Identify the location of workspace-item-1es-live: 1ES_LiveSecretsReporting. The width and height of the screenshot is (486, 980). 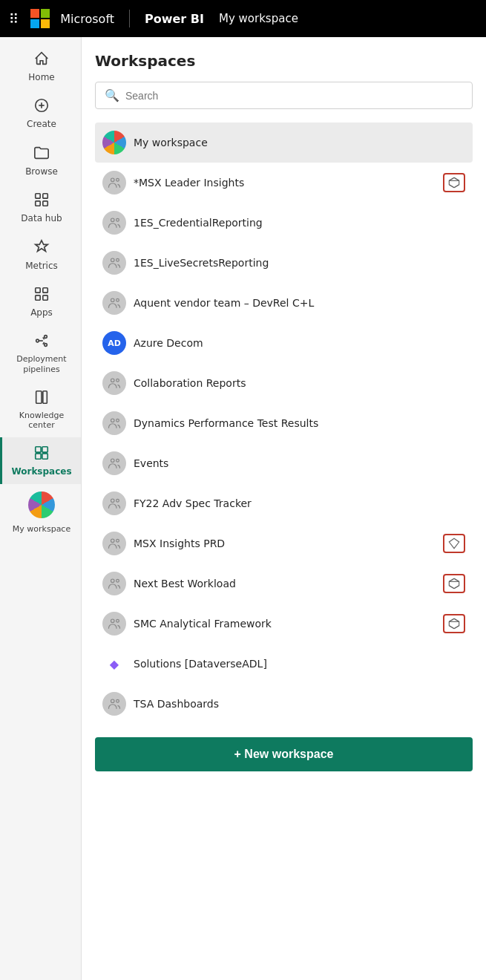
(283, 263).